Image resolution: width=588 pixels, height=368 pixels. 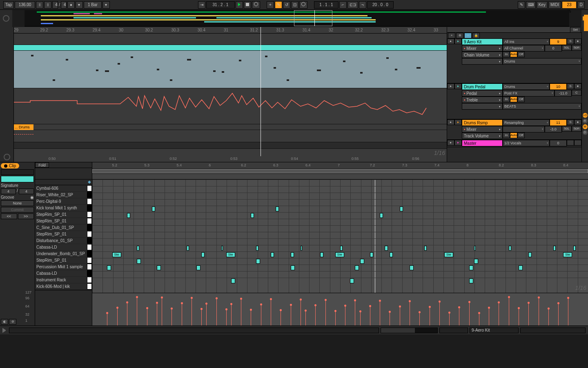 I want to click on edge-r: R, so click(x=585, y=121).